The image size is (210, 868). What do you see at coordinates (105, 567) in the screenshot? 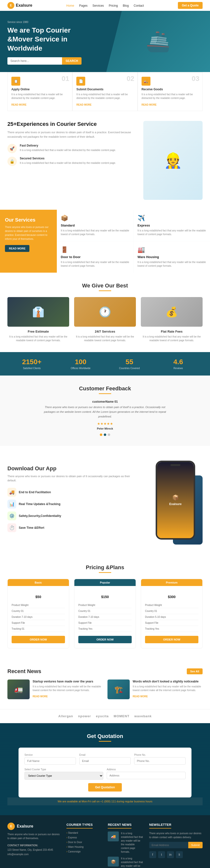
I see `pricing-title: Pricing &Plans` at bounding box center [105, 567].